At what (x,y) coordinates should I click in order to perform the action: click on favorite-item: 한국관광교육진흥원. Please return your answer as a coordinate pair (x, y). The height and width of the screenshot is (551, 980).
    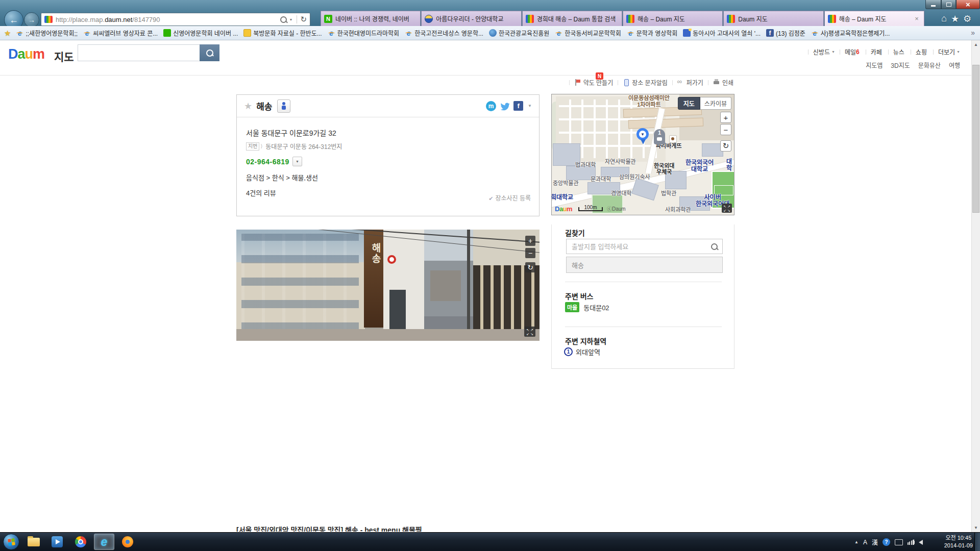
    Looking at the image, I should click on (519, 33).